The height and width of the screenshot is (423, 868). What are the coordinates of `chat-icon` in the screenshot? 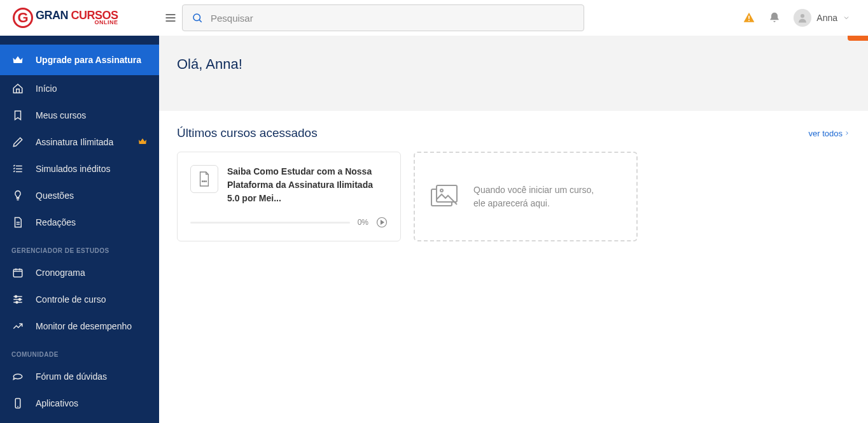 It's located at (18, 376).